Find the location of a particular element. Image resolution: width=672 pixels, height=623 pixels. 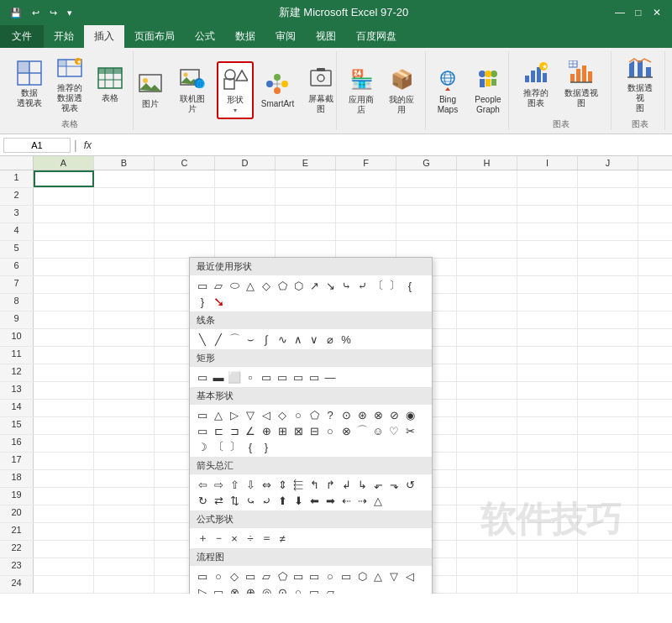

arr9: ↱ is located at coordinates (330, 484).